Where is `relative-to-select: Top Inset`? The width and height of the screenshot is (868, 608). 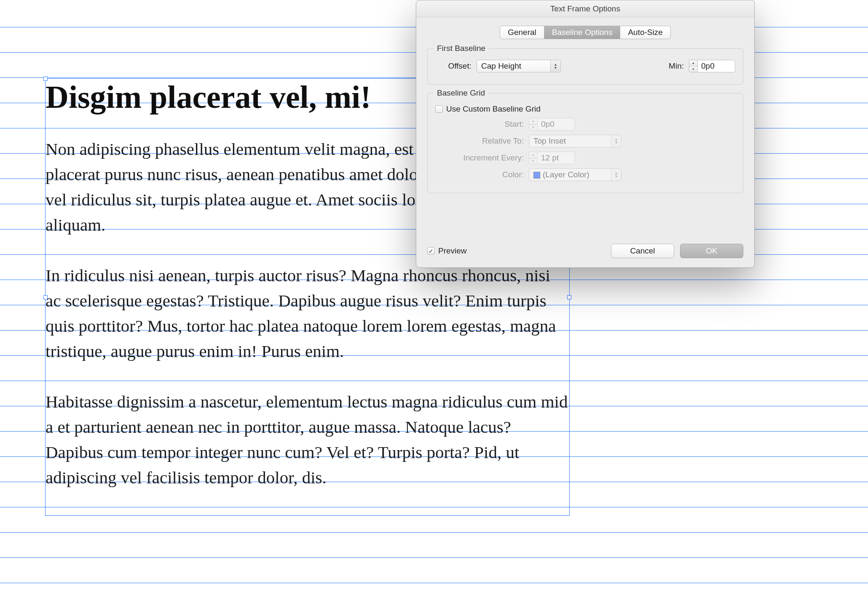 relative-to-select: Top Inset is located at coordinates (575, 141).